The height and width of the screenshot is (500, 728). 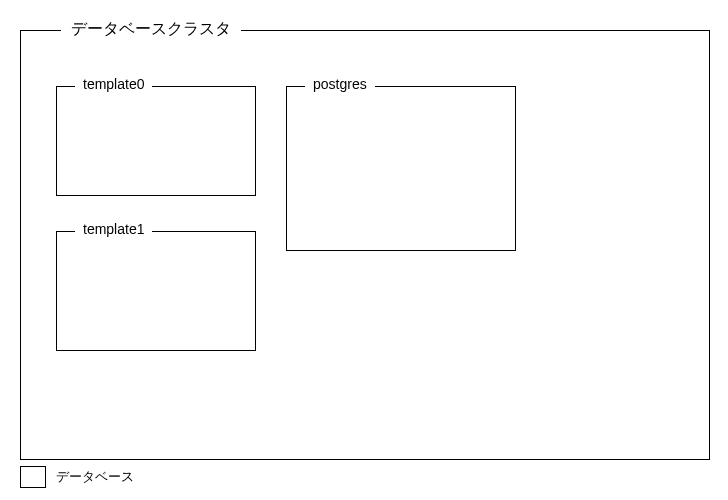 I want to click on database-box-template0: template0, so click(x=156, y=141).